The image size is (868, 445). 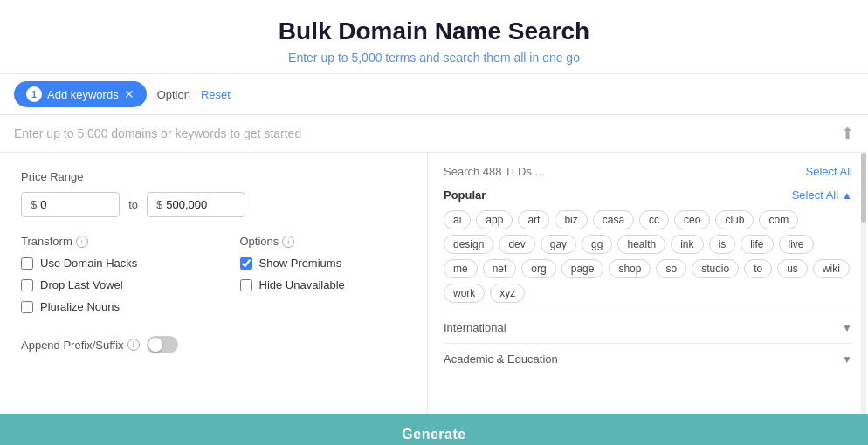 I want to click on price-min-input, so click(x=75, y=204).